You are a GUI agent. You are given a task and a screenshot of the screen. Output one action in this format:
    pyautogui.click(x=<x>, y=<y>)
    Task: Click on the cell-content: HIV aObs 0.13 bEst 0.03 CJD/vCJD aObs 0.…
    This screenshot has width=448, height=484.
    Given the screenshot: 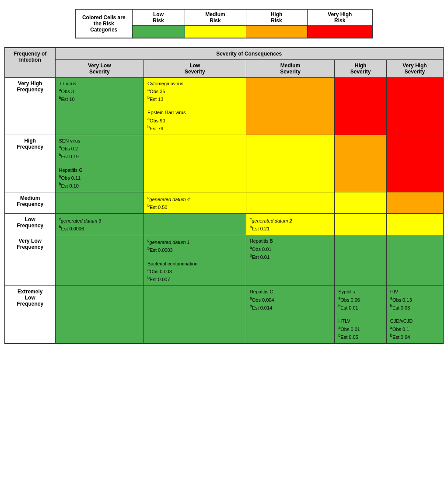 What is the action you would take?
    pyautogui.click(x=415, y=314)
    